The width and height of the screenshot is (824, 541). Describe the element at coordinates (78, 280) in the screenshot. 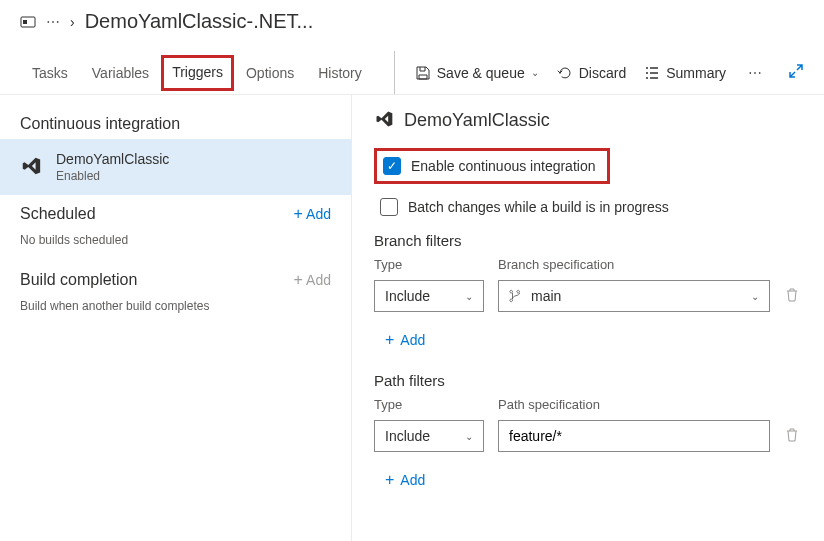

I see `build-completion-title: Build completion` at that location.